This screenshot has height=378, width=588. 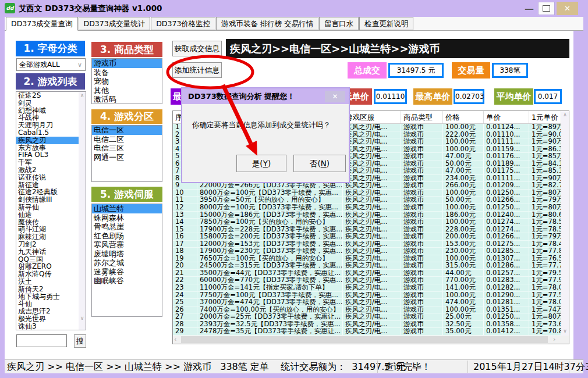 What do you see at coordinates (197, 70) in the screenshot?
I see `add-statistics-button: 添加统计信息` at bounding box center [197, 70].